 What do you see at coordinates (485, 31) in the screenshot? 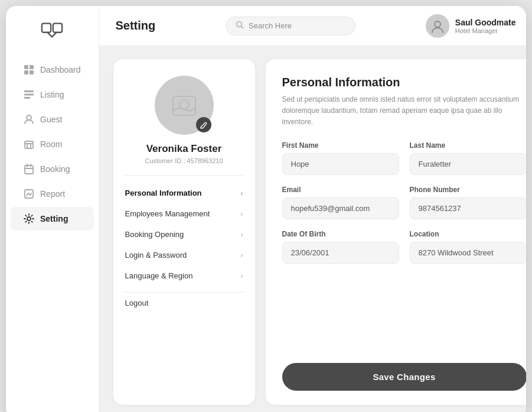
I see `user-role: Hotel Manager` at bounding box center [485, 31].